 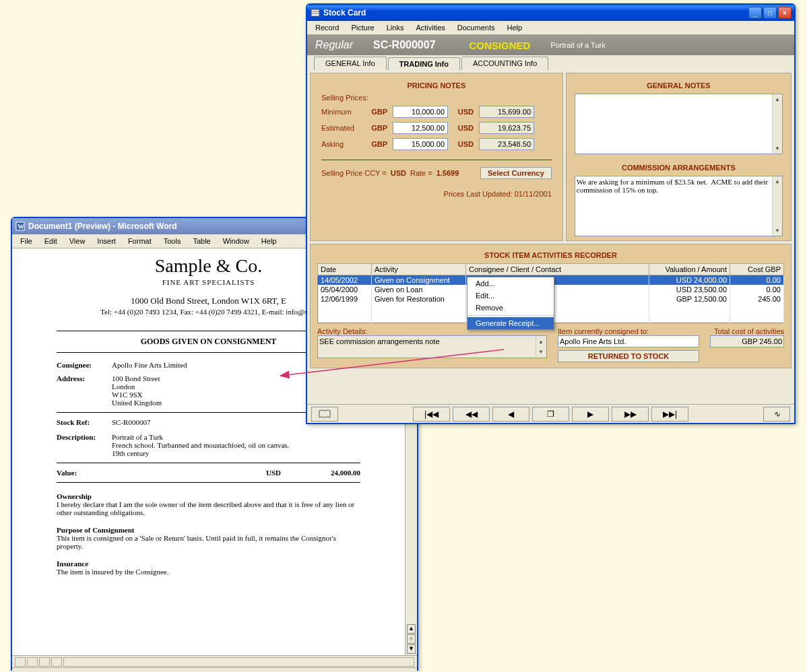 What do you see at coordinates (21, 226) in the screenshot?
I see `svg-text: W` at bounding box center [21, 226].